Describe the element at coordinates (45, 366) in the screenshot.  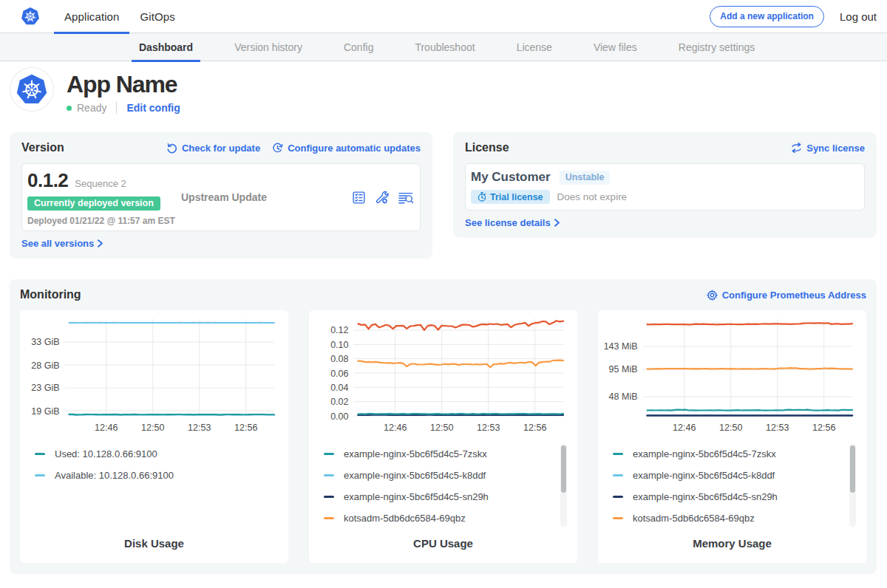
I see `svg-text: 28 GiB` at that location.